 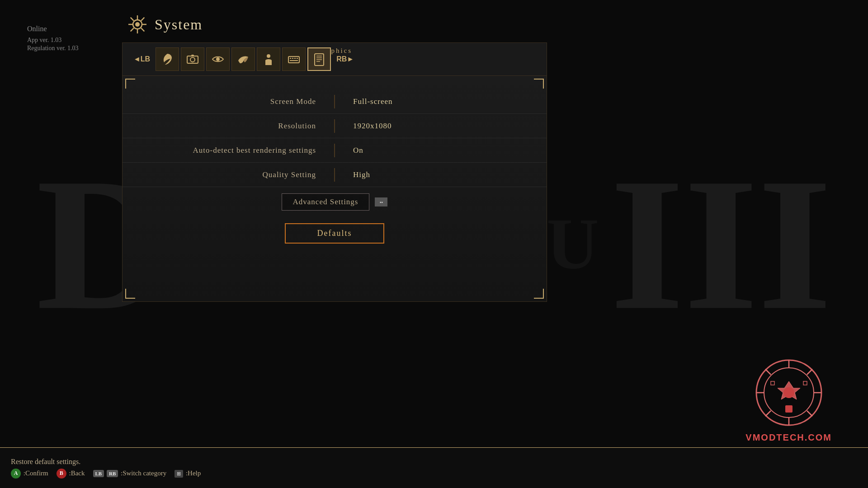 What do you see at coordinates (30, 474) in the screenshot?
I see `control-confirm: A :Confirm` at bounding box center [30, 474].